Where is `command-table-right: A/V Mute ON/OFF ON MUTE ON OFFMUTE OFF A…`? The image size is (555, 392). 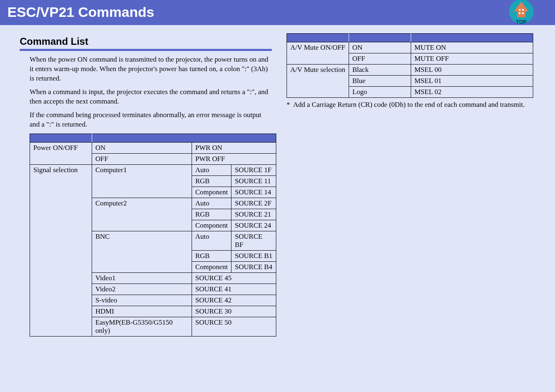
command-table-right: A/V Mute ON/OFF ON MUTE ON OFFMUTE OFF A… is located at coordinates (410, 66).